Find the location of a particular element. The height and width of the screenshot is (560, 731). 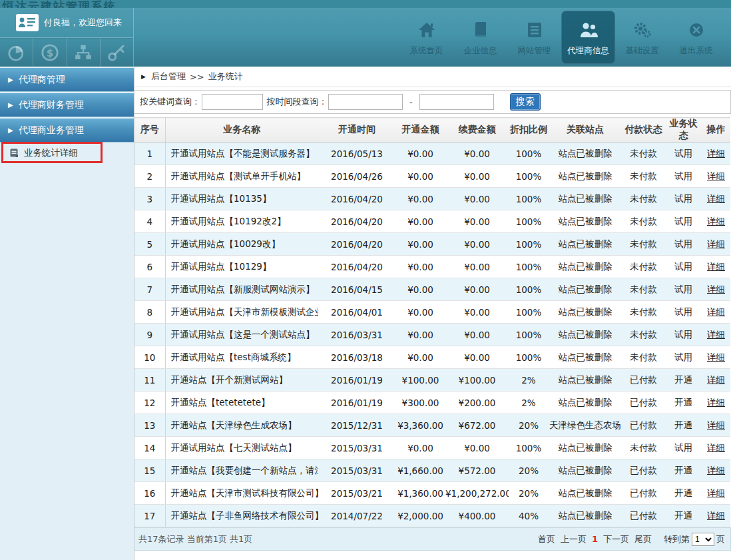

page-select: 1 is located at coordinates (703, 539).